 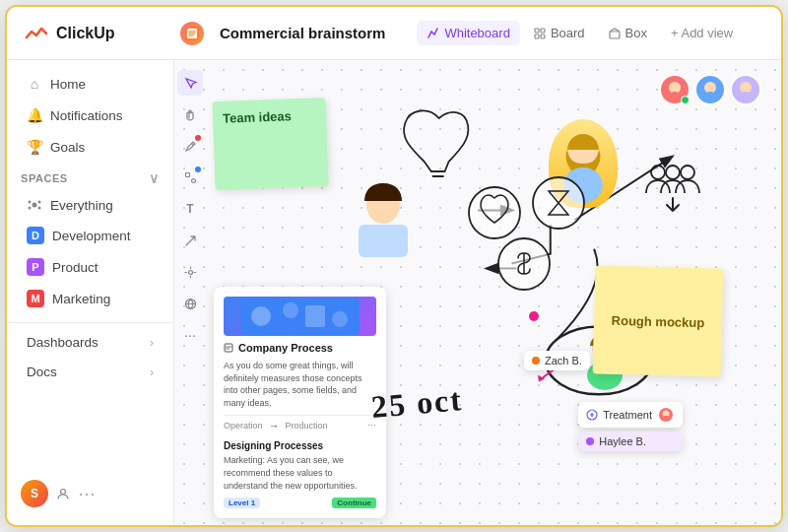 I want to click on sidebar-item-goals: 🏆 Goals, so click(x=91, y=147).